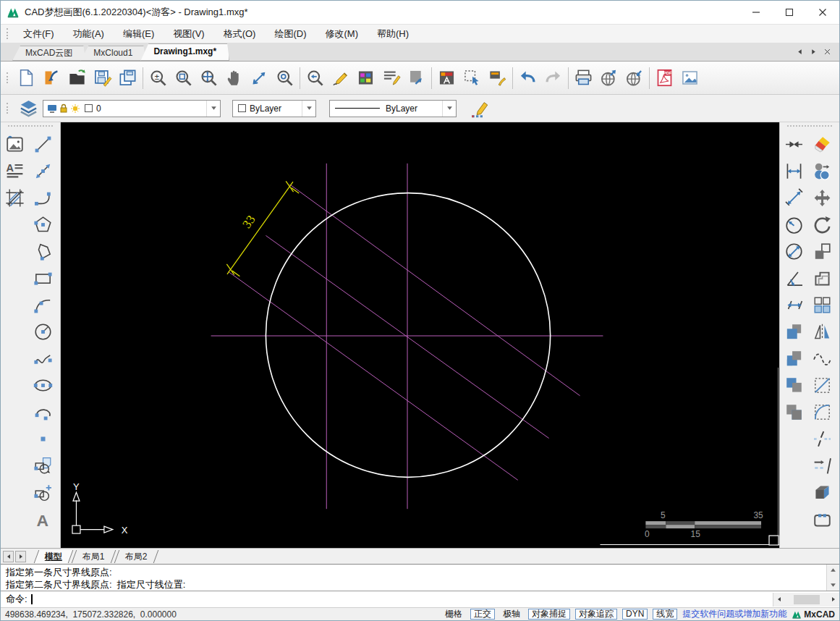  I want to click on feedback-link: 提交软件问题或增加新功能, so click(734, 614).